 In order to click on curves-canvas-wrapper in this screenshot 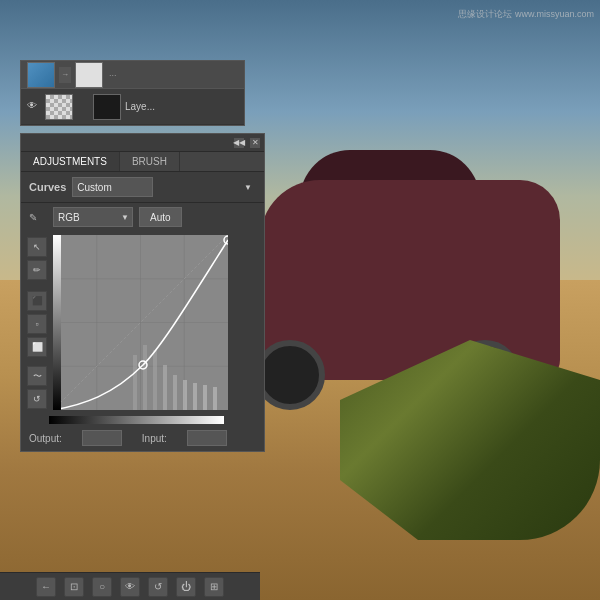, I will do `click(156, 324)`.